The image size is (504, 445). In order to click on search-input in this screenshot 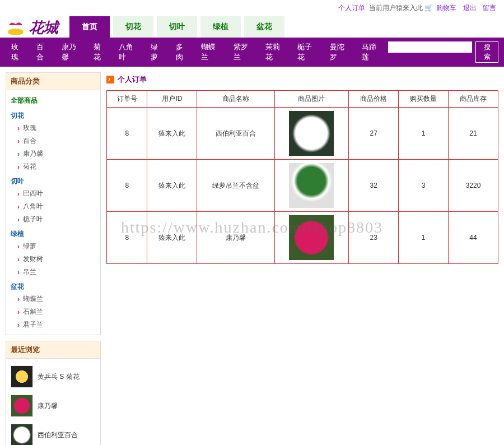, I will do `click(430, 47)`.